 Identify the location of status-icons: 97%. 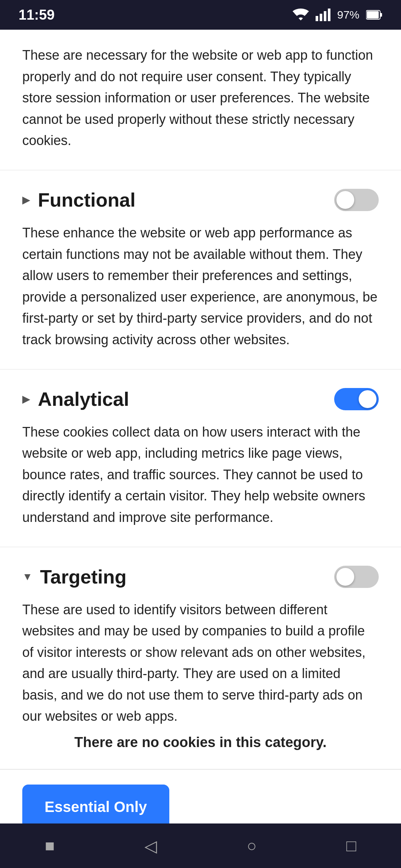
(338, 15).